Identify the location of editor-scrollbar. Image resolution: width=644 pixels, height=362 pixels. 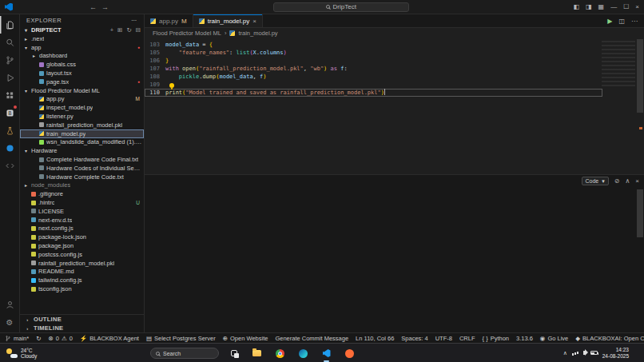
(640, 105).